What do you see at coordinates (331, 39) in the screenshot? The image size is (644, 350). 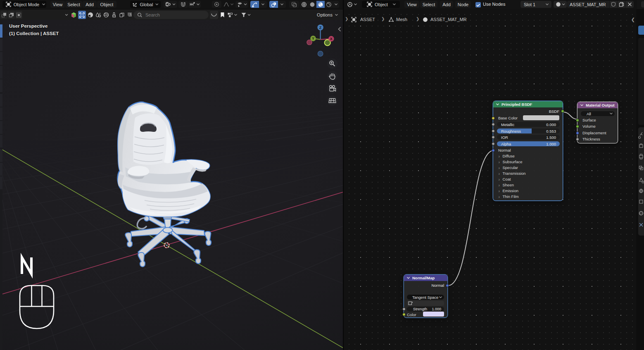 I see `svg-text: X` at bounding box center [331, 39].